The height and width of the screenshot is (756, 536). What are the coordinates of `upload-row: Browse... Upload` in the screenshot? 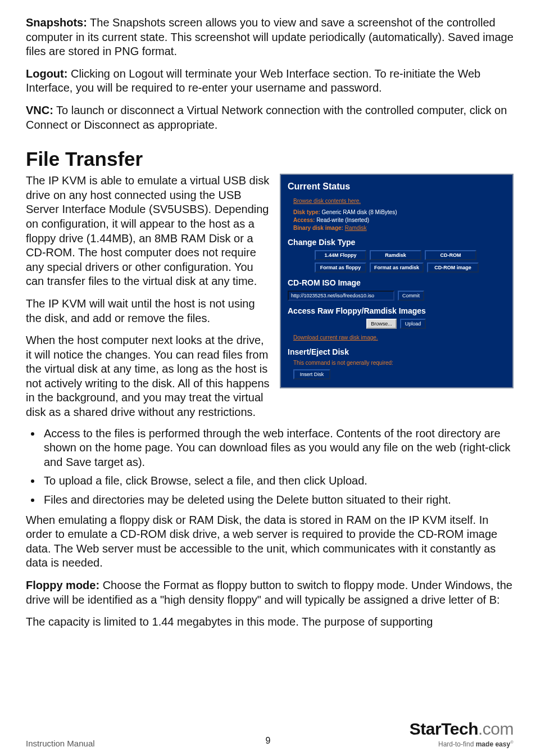 It's located at (436, 324).